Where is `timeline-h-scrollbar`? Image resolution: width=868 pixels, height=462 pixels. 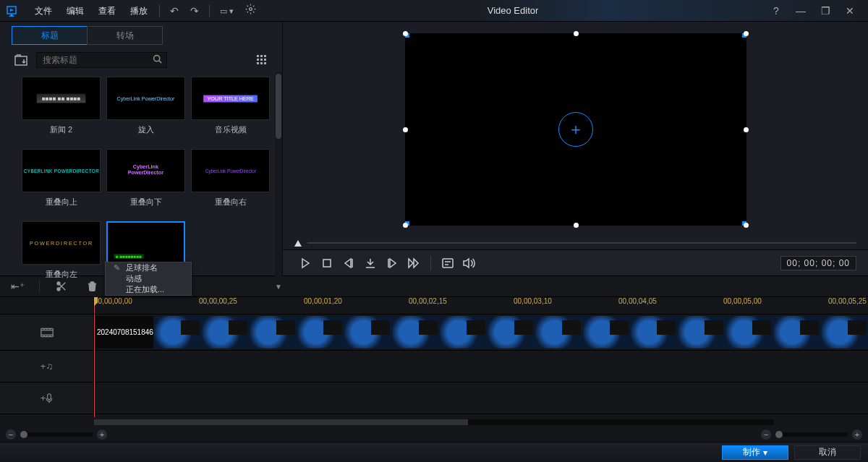 timeline-h-scrollbar is located at coordinates (434, 422).